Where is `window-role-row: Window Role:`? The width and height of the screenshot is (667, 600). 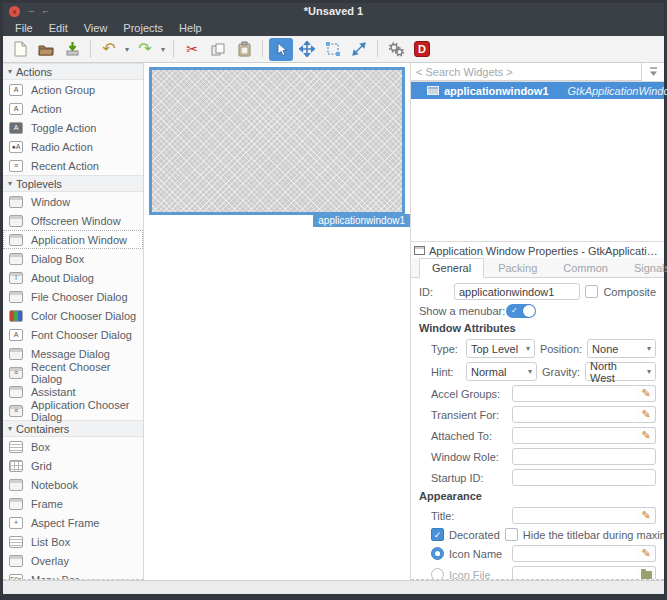 window-role-row: Window Role: is located at coordinates (544, 456).